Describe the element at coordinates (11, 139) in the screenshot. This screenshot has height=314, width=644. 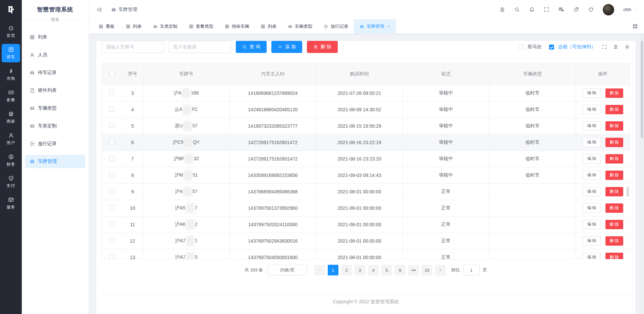
I see `rail-nav-item: 用户` at that location.